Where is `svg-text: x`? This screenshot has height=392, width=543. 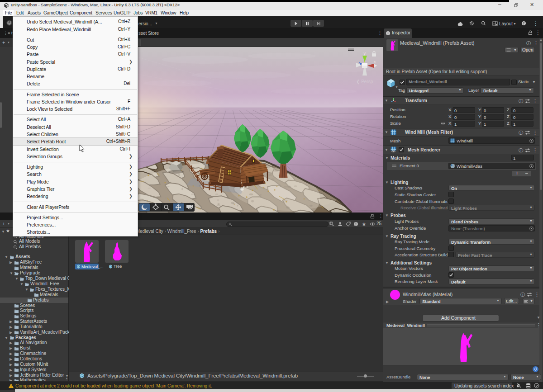
svg-text: x is located at coordinates (375, 61).